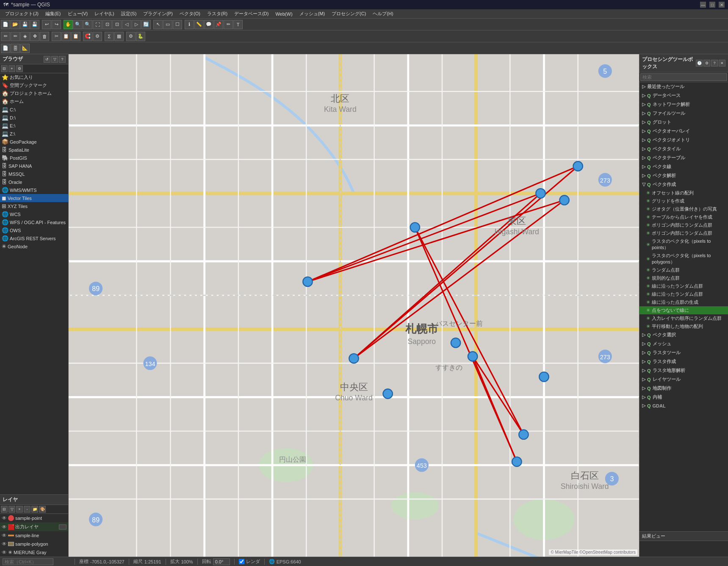 This screenshot has width=728, height=566. Describe the element at coordinates (107, 25) in the screenshot. I see `tb-zoom-layer: ⊡` at that location.